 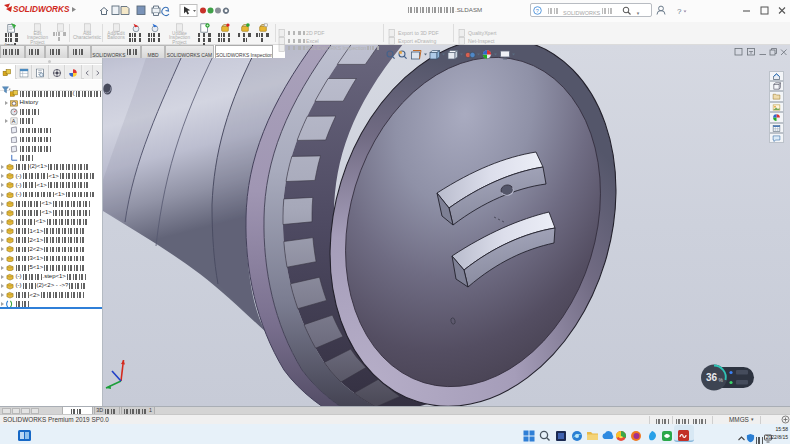 What do you see at coordinates (712, 378) in the screenshot?
I see `svg-text: 36` at bounding box center [712, 378].